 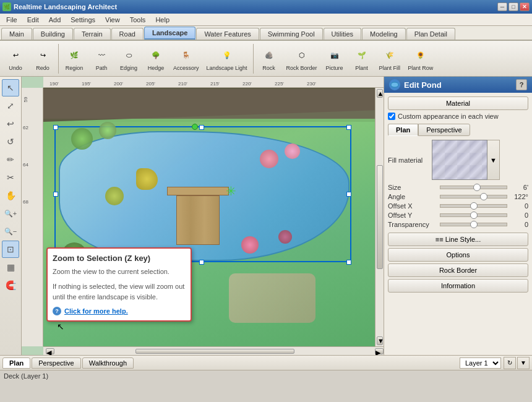 I want to click on vscrollbar: ▲ ▼, so click(x=379, y=217).